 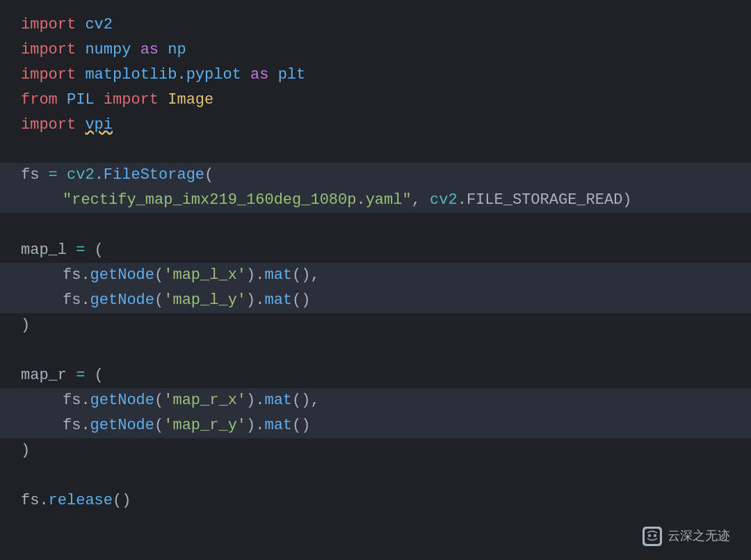 What do you see at coordinates (163, 75) in the screenshot?
I see `module-name: matplotlib.pyplot` at bounding box center [163, 75].